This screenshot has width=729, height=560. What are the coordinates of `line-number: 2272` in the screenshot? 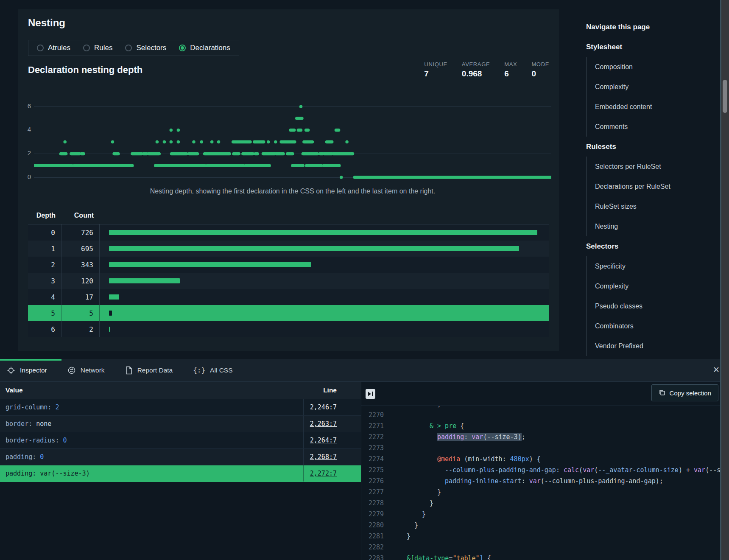 It's located at (378, 437).